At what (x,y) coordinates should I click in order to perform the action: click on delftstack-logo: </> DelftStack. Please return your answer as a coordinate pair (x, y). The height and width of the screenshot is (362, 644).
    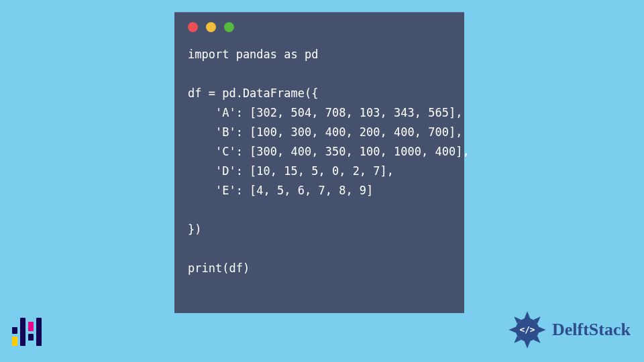
    Looking at the image, I should click on (569, 330).